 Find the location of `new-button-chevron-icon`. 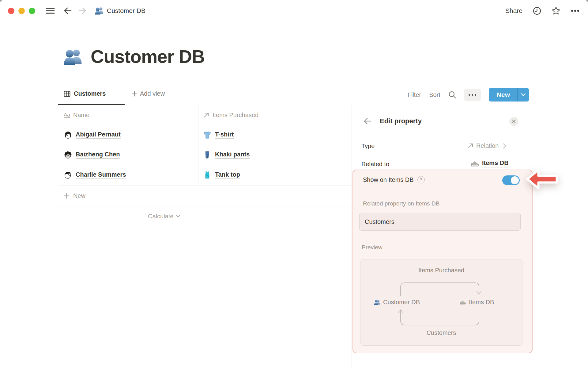

new-button-chevron-icon is located at coordinates (523, 95).